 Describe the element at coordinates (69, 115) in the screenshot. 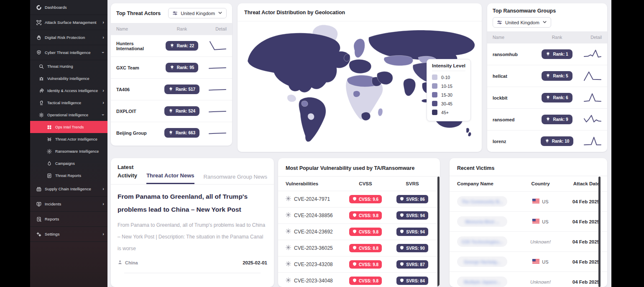

I see `sidebar-item-operational-intelligence: Operational Intelligence›` at that location.